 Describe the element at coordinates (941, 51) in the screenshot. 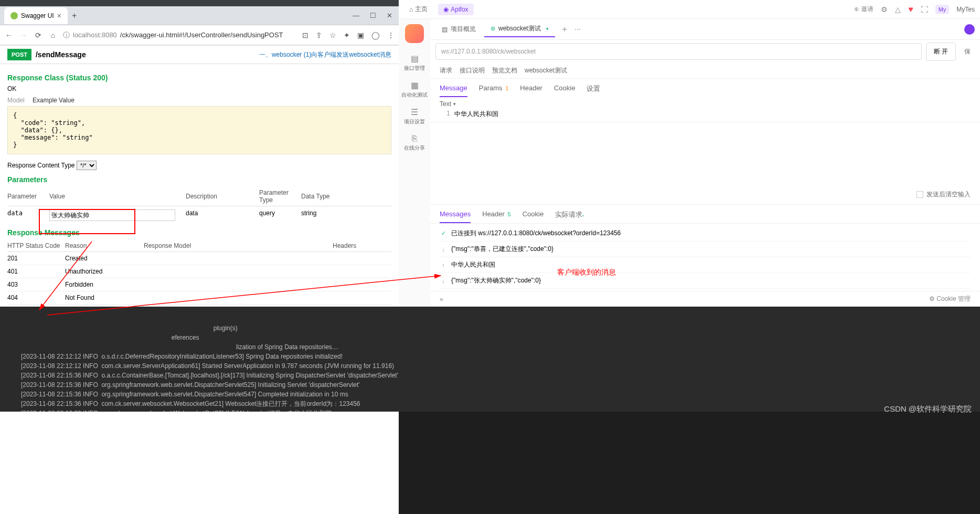

I see `disconnect-button: 断 开` at that location.